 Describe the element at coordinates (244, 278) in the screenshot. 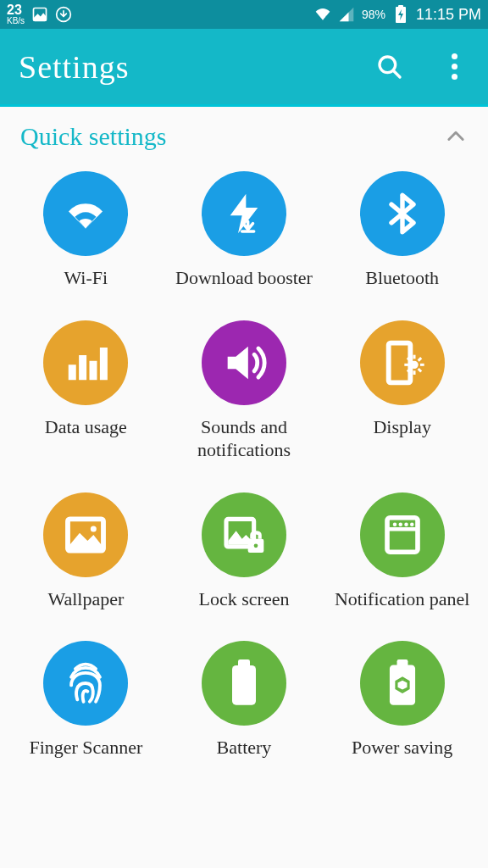

I see `tile-label: Download booster` at that location.